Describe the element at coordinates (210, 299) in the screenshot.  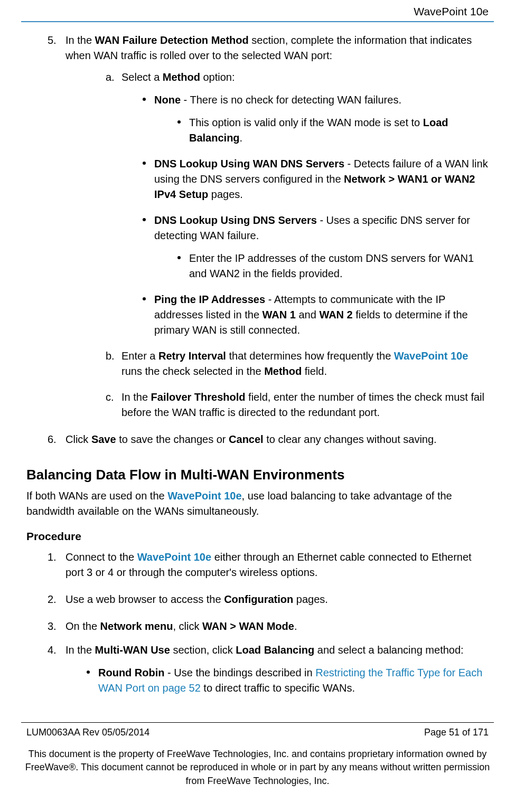
I see `bold-text: Ping the IP Addresses` at that location.